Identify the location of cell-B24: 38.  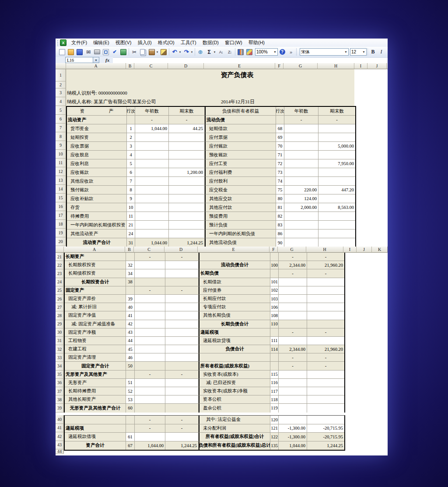
(130, 282).